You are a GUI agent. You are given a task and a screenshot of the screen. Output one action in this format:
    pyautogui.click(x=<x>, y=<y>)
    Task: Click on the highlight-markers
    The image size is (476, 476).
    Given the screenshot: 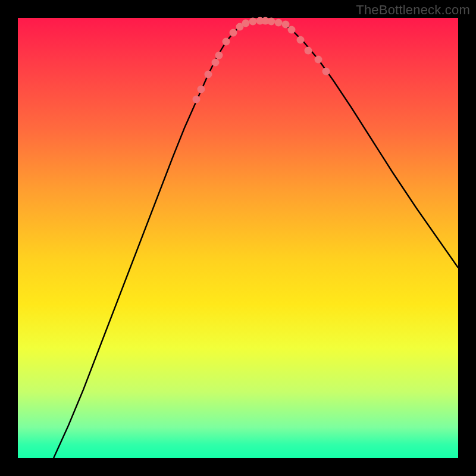 What is the action you would take?
    pyautogui.click(x=262, y=61)
    